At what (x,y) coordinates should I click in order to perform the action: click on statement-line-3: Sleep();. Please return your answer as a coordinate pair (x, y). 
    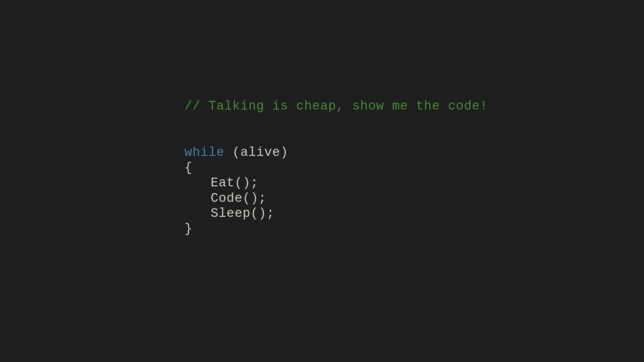
    Looking at the image, I should click on (344, 214).